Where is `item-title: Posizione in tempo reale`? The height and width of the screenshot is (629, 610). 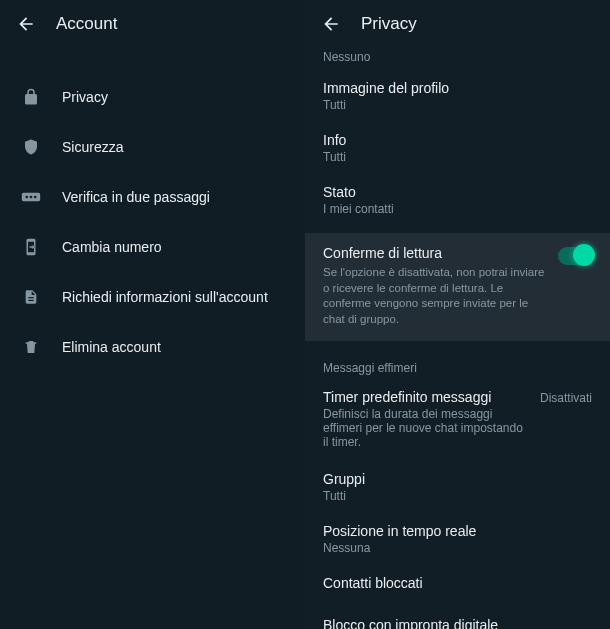 item-title: Posizione in tempo reale is located at coordinates (458, 531).